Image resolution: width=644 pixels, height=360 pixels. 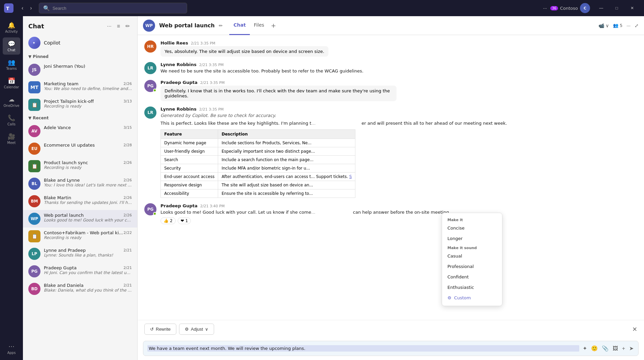 What do you see at coordinates (160, 329) in the screenshot?
I see `rewrite-button: ↺ Rewrite` at bounding box center [160, 329].